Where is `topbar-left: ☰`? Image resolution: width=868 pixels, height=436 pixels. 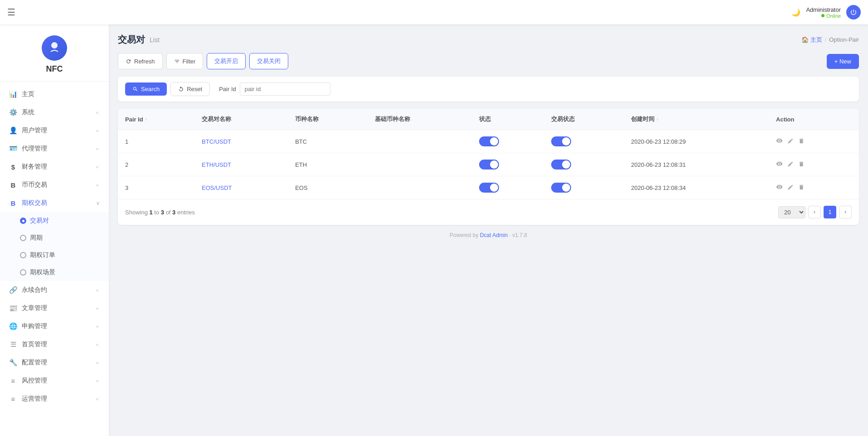
topbar-left: ☰ is located at coordinates (11, 12).